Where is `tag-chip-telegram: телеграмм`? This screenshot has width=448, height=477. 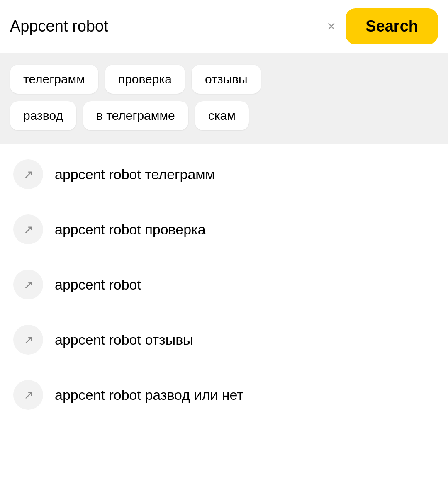
tag-chip-telegram: телеграмм is located at coordinates (54, 79).